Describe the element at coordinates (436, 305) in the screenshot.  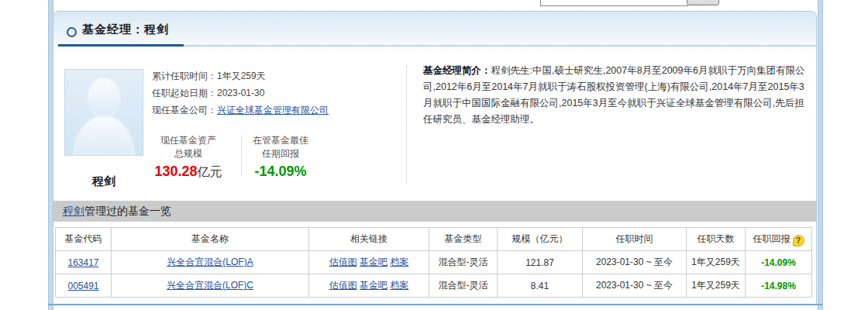
I see `container-bottom-border` at that location.